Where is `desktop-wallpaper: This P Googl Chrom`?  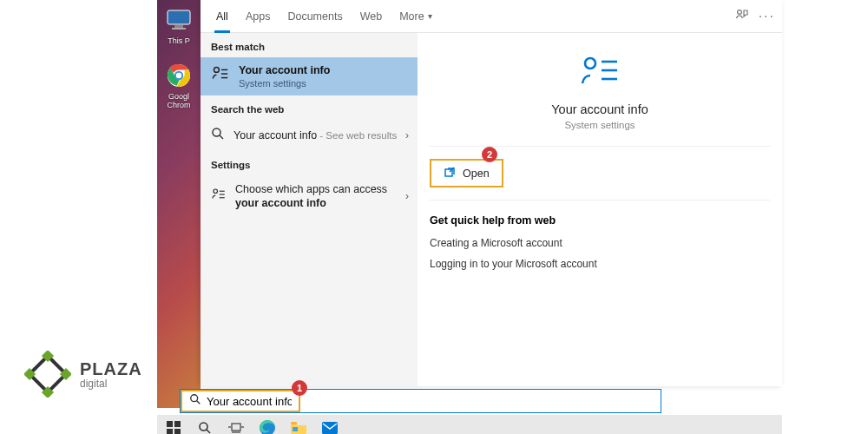 desktop-wallpaper: This P Googl Chrom is located at coordinates (179, 204).